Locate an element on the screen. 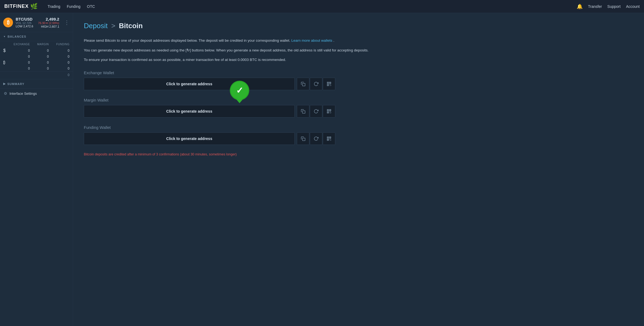 The width and height of the screenshot is (644, 326). info-p2: You can generate new deposit addresses a… is located at coordinates (358, 50).